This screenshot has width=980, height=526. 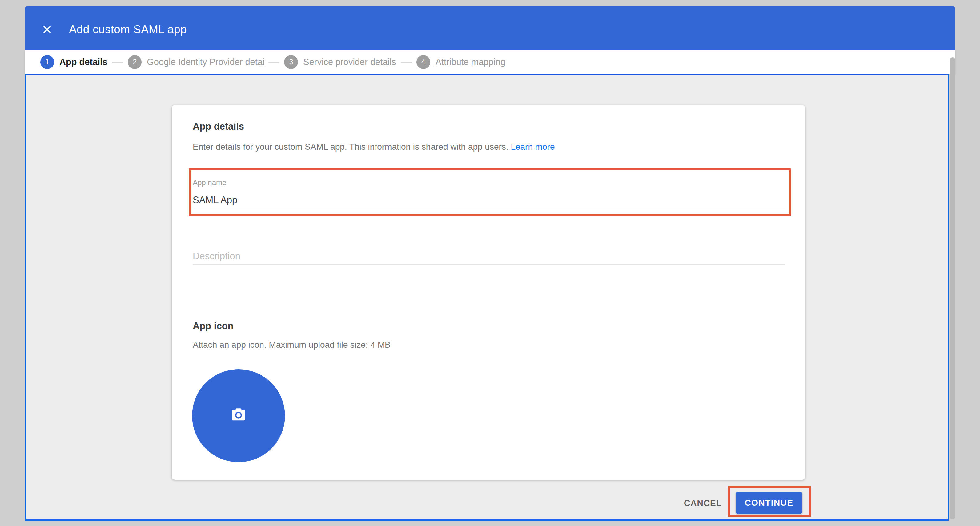 What do you see at coordinates (239, 416) in the screenshot?
I see `app-icon-upload-button` at bounding box center [239, 416].